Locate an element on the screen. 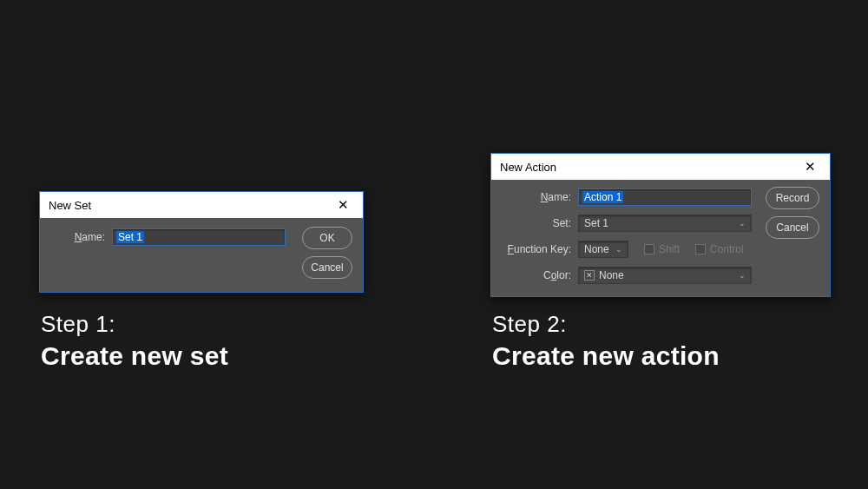  step-1-label: Step 1: is located at coordinates (135, 325).